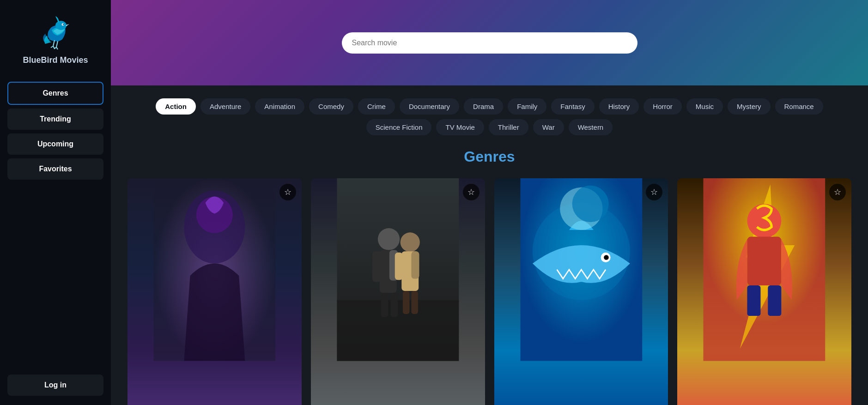 The image size is (868, 405). I want to click on genre-pill-action: Action, so click(176, 106).